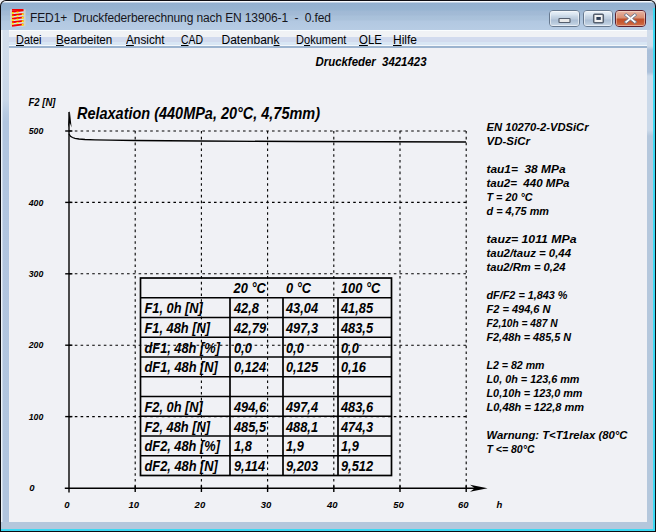  What do you see at coordinates (250, 427) in the screenshot?
I see `svg-text: 485,5` at bounding box center [250, 427].